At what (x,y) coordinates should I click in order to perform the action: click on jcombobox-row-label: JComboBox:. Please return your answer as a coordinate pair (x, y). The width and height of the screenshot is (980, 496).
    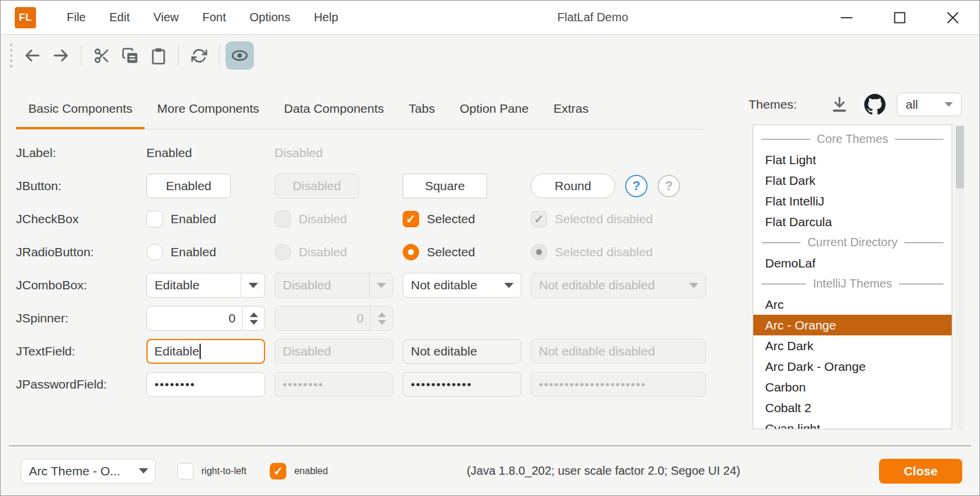
    Looking at the image, I should click on (81, 285).